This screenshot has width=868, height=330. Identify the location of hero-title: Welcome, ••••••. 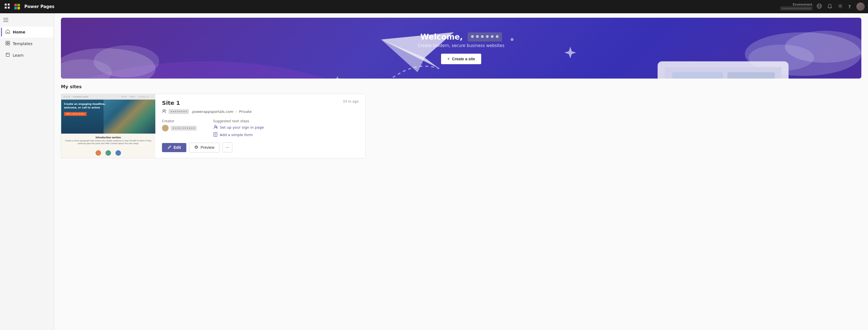
(461, 37).